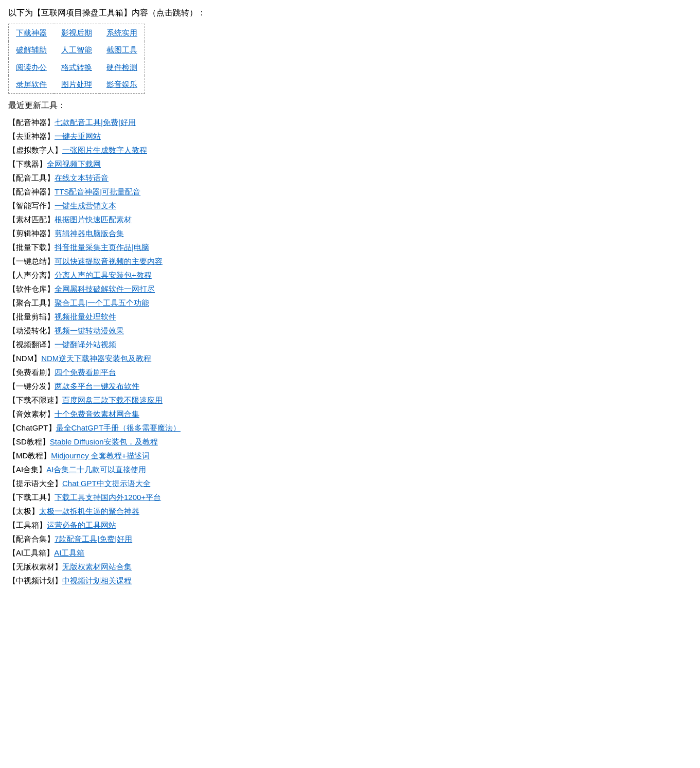 Image resolution: width=700 pixels, height=768 pixels. What do you see at coordinates (350, 247) in the screenshot?
I see `list-item: 【批量下载】抖音批量采集主页作品|电脑` at bounding box center [350, 247].